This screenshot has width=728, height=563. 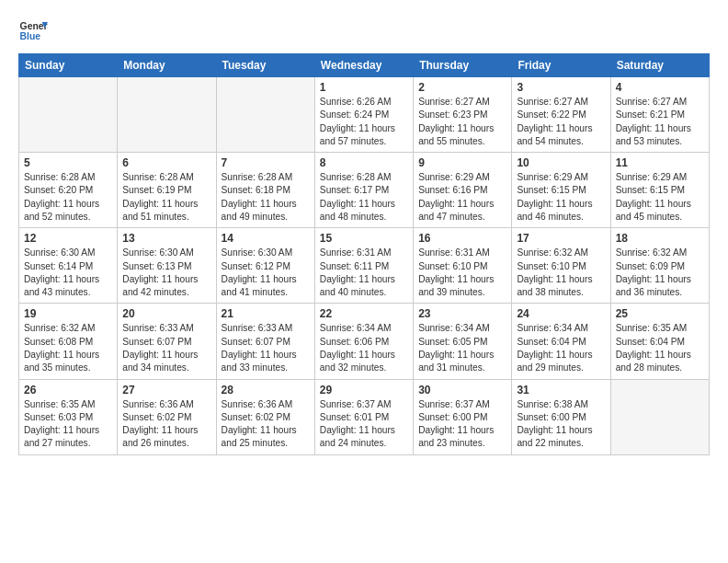 What do you see at coordinates (463, 266) in the screenshot?
I see `calendar-cell: 16Sunrise: 6:31 AMSunset: 6:10 PMDayligh…` at bounding box center [463, 266].